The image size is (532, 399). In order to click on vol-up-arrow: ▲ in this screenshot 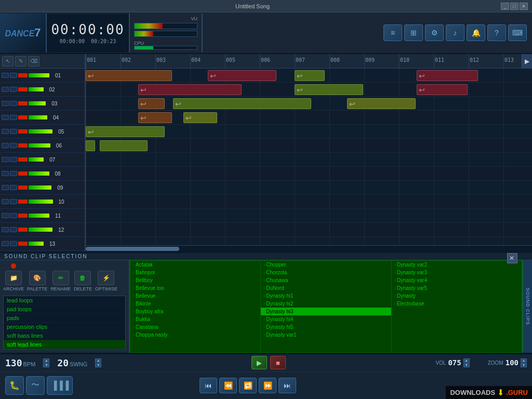, I will do `click(467, 361)`.